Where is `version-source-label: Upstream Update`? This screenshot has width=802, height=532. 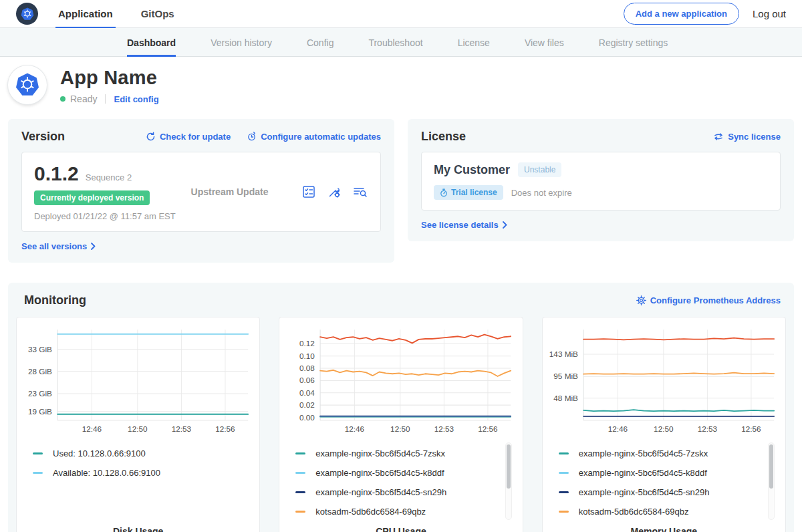
version-source-label: Upstream Update is located at coordinates (239, 192).